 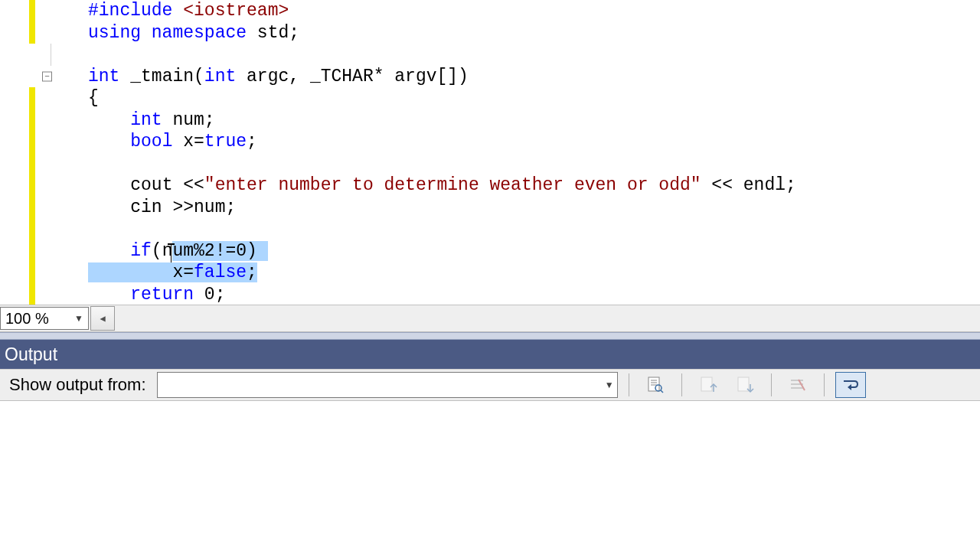 I want to click on triangle-left-icon: ◀, so click(x=103, y=318).